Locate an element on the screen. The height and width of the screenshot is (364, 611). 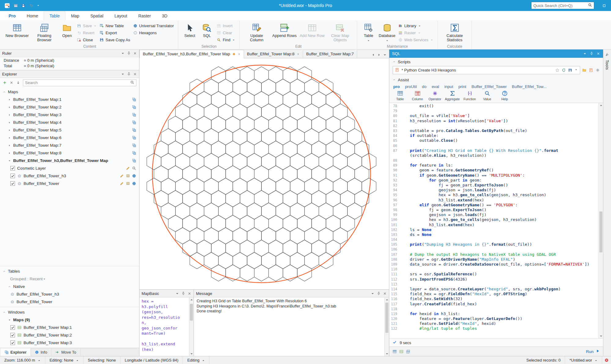
status-editing: Editing is located at coordinates (196, 360).